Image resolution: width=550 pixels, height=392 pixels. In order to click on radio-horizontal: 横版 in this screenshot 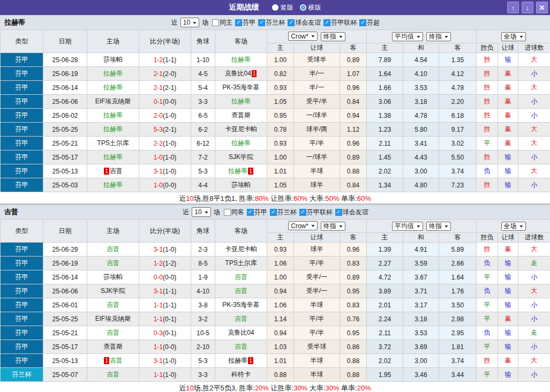, I will do `click(311, 7)`.